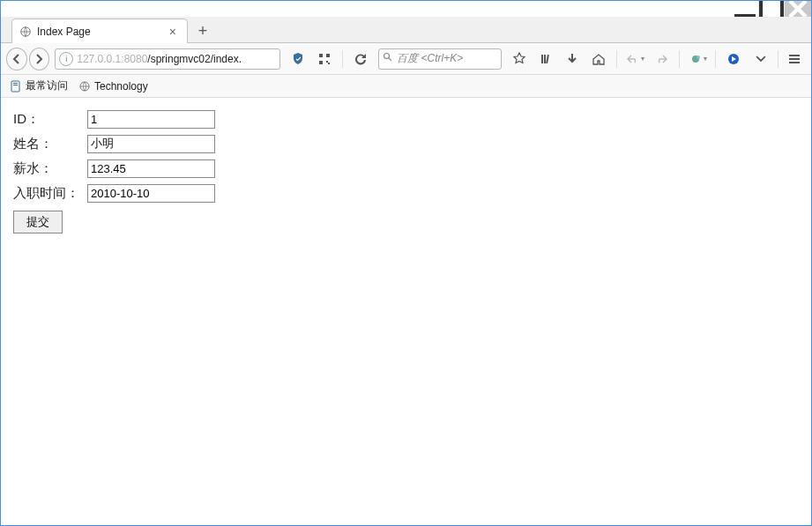  Describe the element at coordinates (572, 59) in the screenshot. I see `download-icon` at that location.